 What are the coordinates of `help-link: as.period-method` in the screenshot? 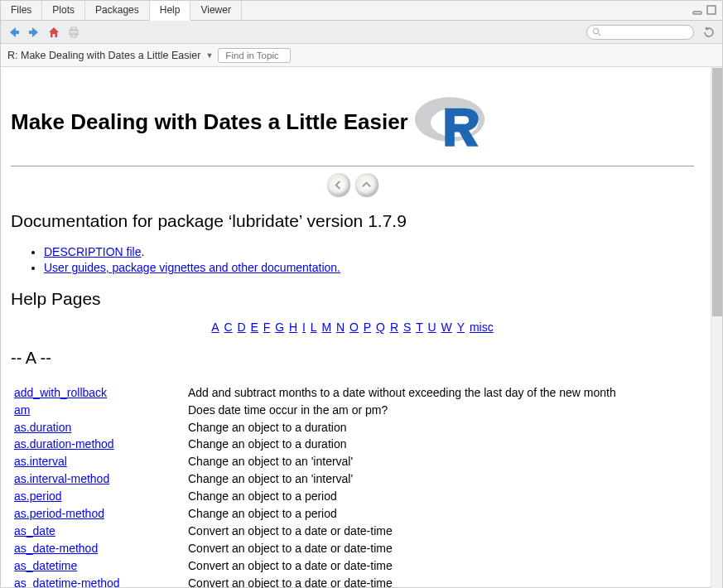 It's located at (60, 513).